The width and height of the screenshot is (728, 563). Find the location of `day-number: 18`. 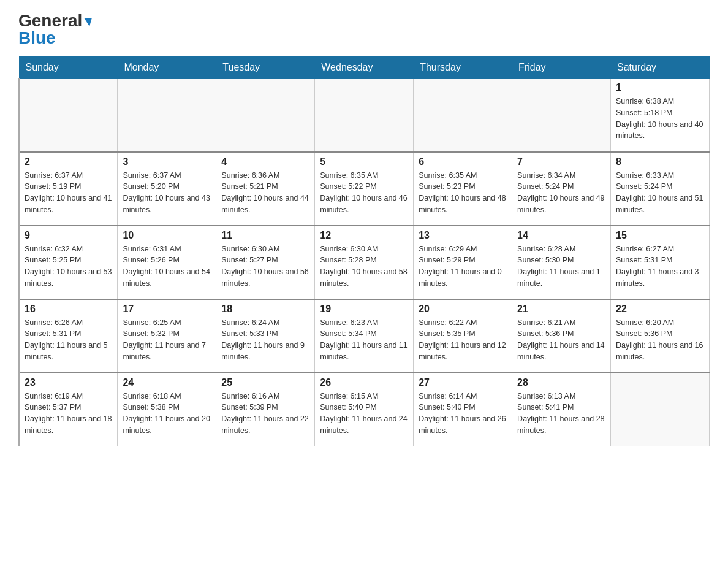

day-number: 18 is located at coordinates (265, 309).